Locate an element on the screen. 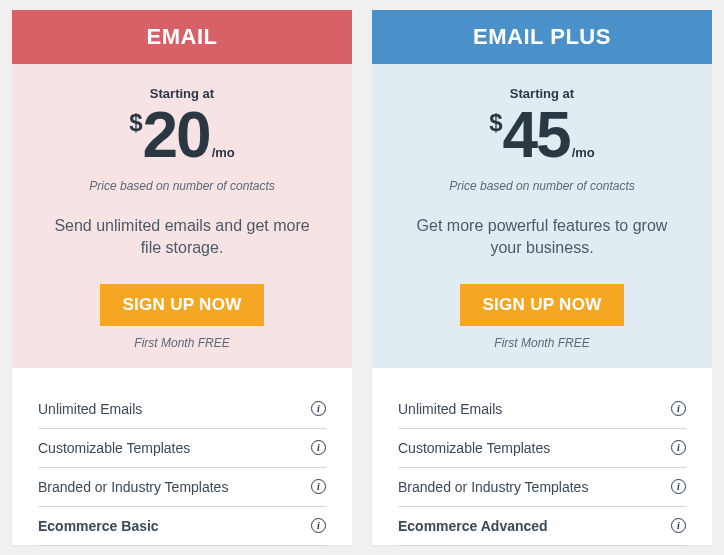  price-row: $ 20 /mo is located at coordinates (182, 135).